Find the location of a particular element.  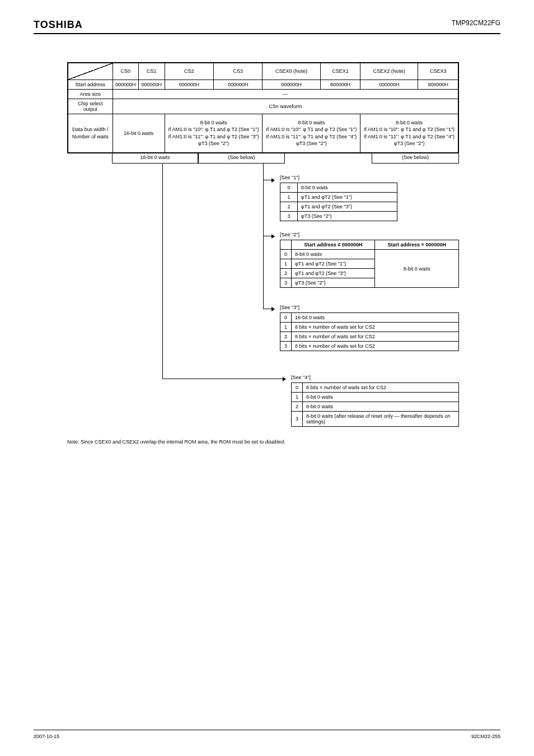

row-start-address-label: Start address is located at coordinates (90, 84).